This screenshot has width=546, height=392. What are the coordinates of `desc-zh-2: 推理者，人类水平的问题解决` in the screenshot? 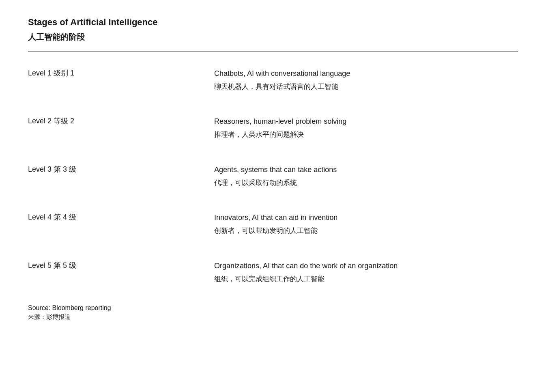 It's located at (366, 135).